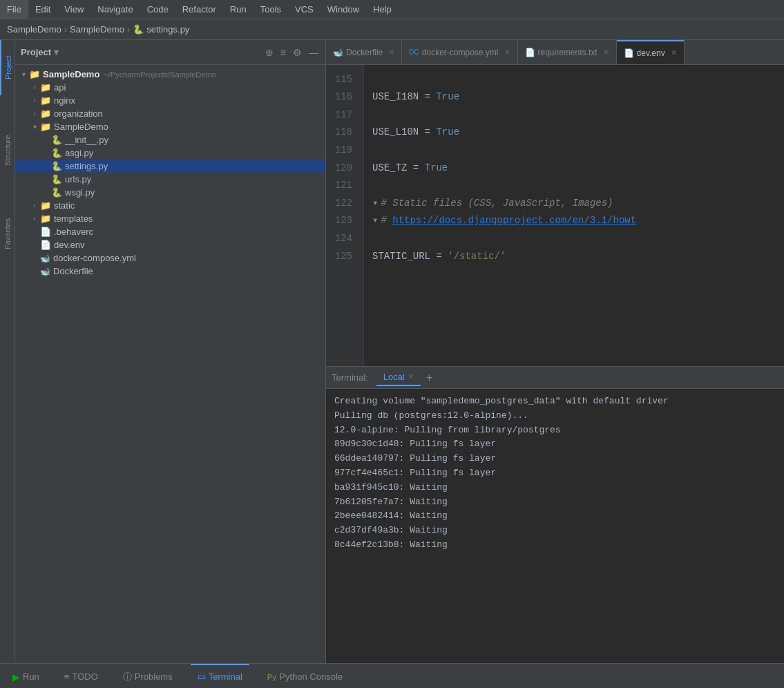  Describe the element at coordinates (430, 378) in the screenshot. I see `terminal-add-button: +` at that location.